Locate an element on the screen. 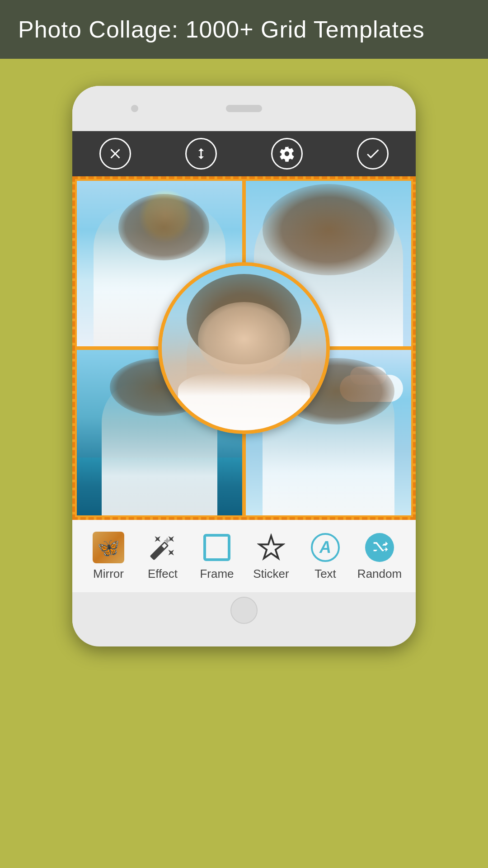  star-icon is located at coordinates (271, 547).